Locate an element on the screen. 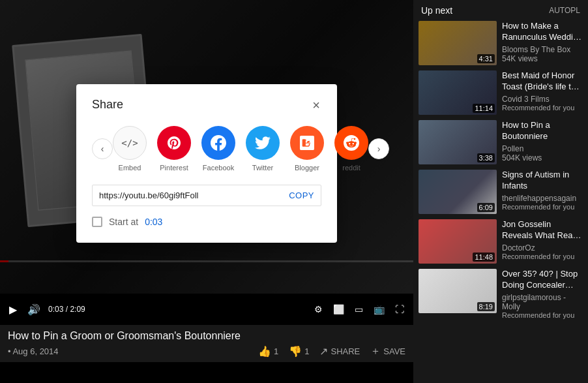 The width and height of the screenshot is (588, 383). sidebar-item-title-4: Signs of Autism in Infants is located at coordinates (542, 181).